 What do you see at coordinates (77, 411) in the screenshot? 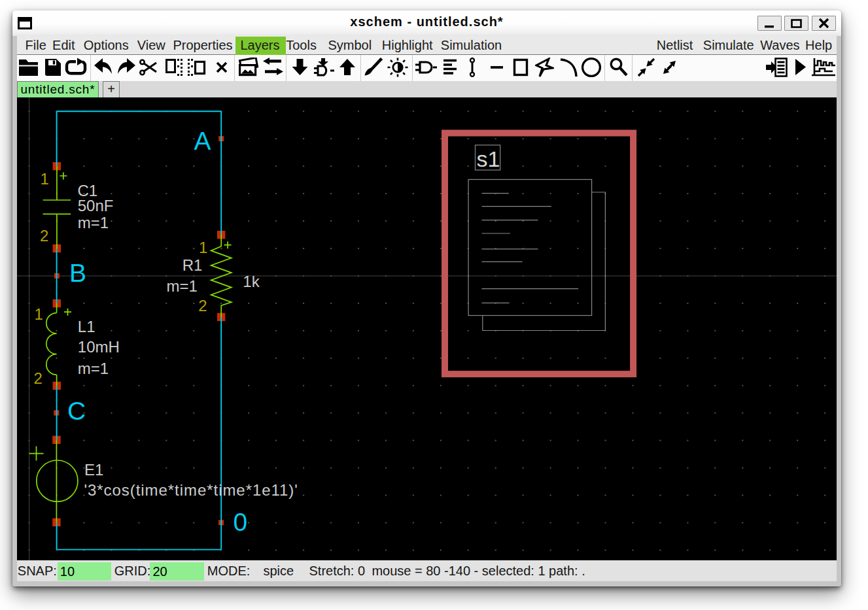
I see `svg-text: C` at bounding box center [77, 411].